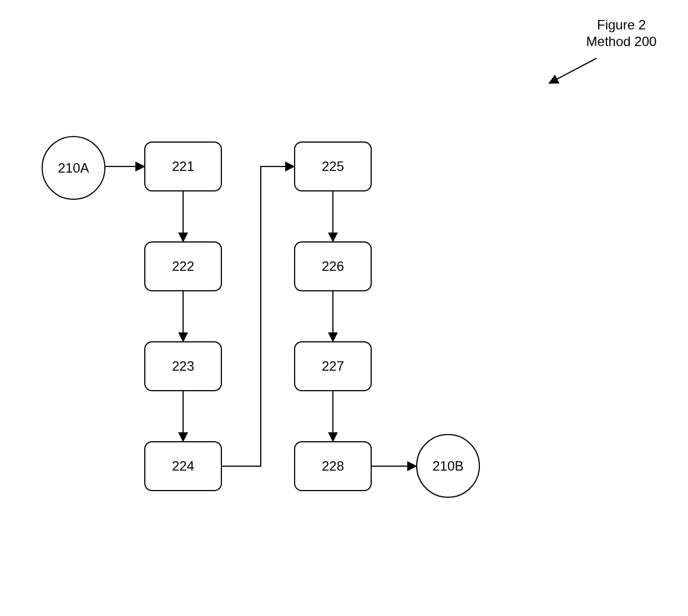 The height and width of the screenshot is (616, 688). What do you see at coordinates (183, 266) in the screenshot?
I see `step-222: 222` at bounding box center [183, 266].